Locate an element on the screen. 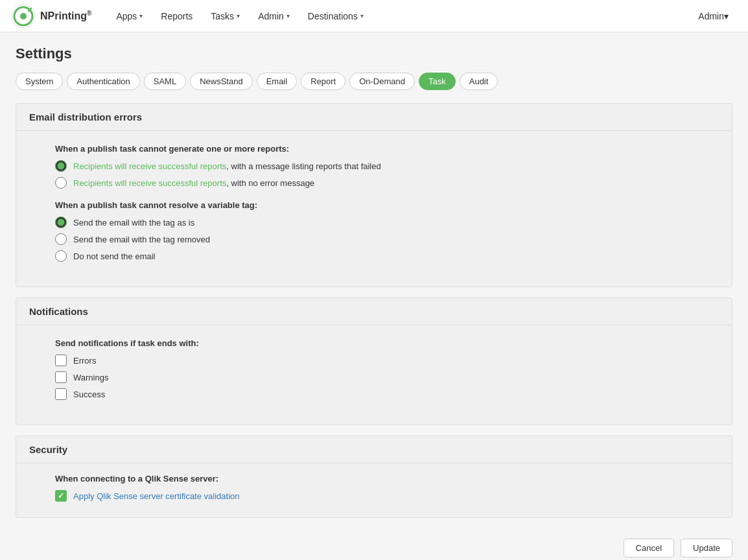 Image resolution: width=748 pixels, height=560 pixels. notifications-question: Send notifications if task ends with: is located at coordinates (387, 344).